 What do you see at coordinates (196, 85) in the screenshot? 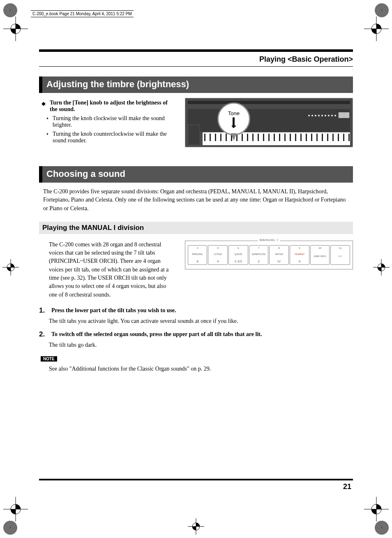
I see `section-heading-timbre: Adjusting the timbre (brightness)` at bounding box center [196, 85].